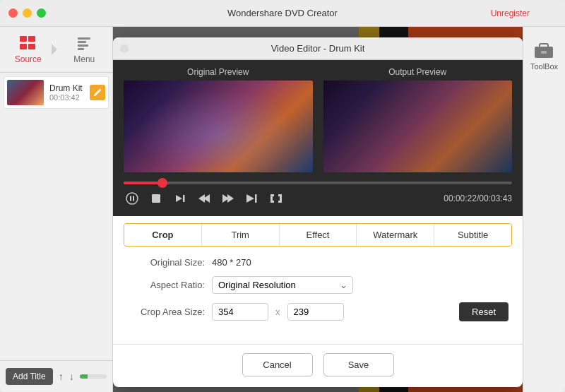  What do you see at coordinates (278, 312) in the screenshot?
I see `crop-separator: x` at bounding box center [278, 312].